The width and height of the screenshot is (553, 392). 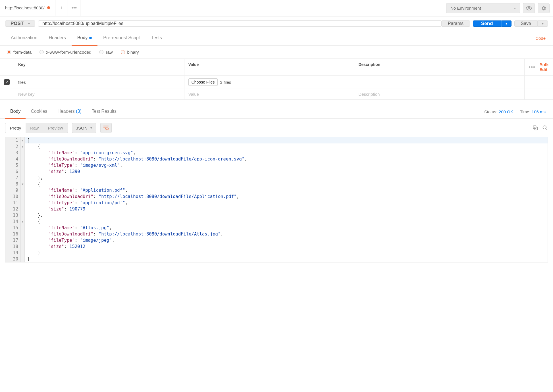 I want to click on line-number: 10, so click(x=13, y=197).